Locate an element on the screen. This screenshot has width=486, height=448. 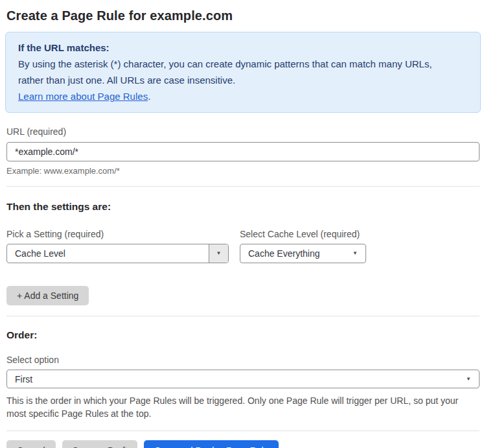
cache-level-select: Cache Everything ▼ is located at coordinates (303, 253).